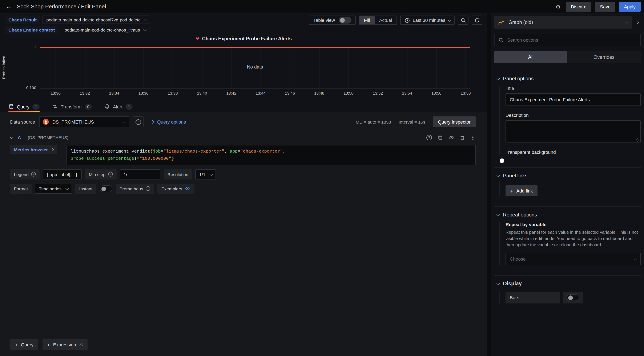 This screenshot has width=644, height=356. Describe the element at coordinates (573, 298) in the screenshot. I see `bars-switch-box` at that location.